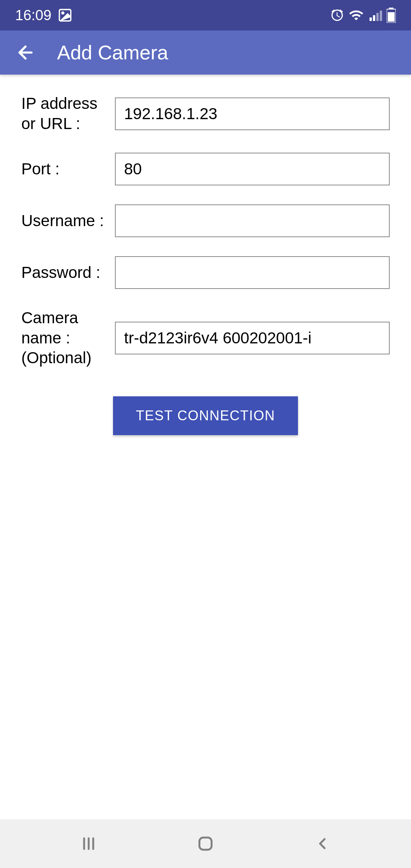  I want to click on form-row-username: Username :, so click(206, 221).